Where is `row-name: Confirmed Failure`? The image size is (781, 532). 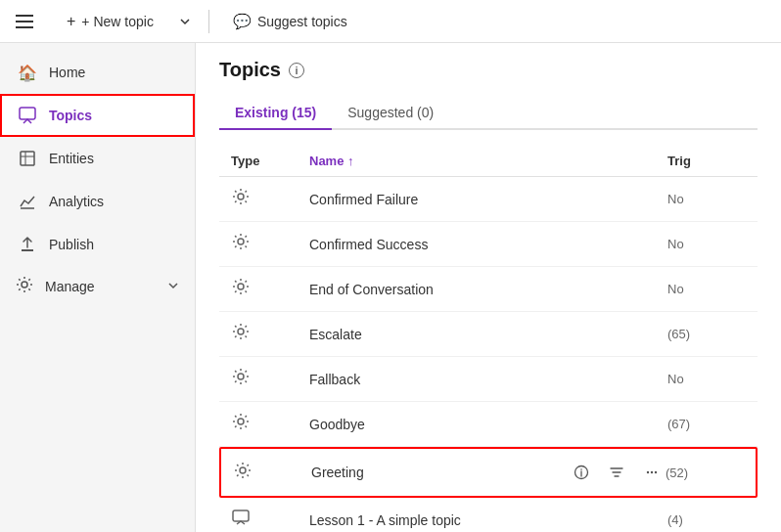
row-name: Confirmed Failure is located at coordinates (488, 200).